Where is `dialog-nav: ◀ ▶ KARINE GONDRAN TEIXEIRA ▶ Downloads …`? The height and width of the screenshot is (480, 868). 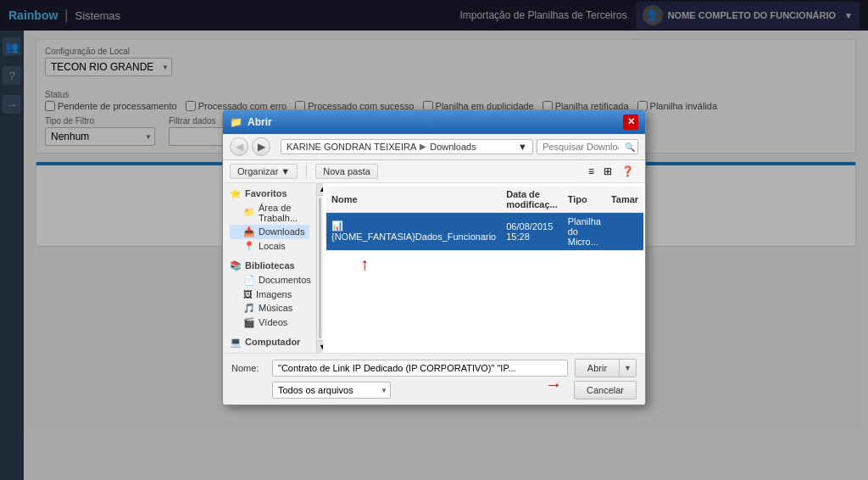 dialog-nav: ◀ ▶ KARINE GONDRAN TEIXEIRA ▶ Downloads … is located at coordinates (434, 148).